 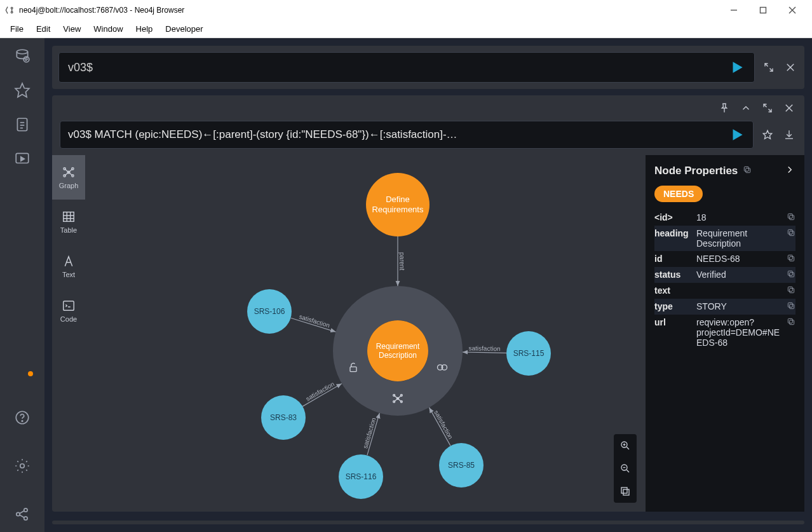 I want to click on expand-button, so click(x=768, y=108).